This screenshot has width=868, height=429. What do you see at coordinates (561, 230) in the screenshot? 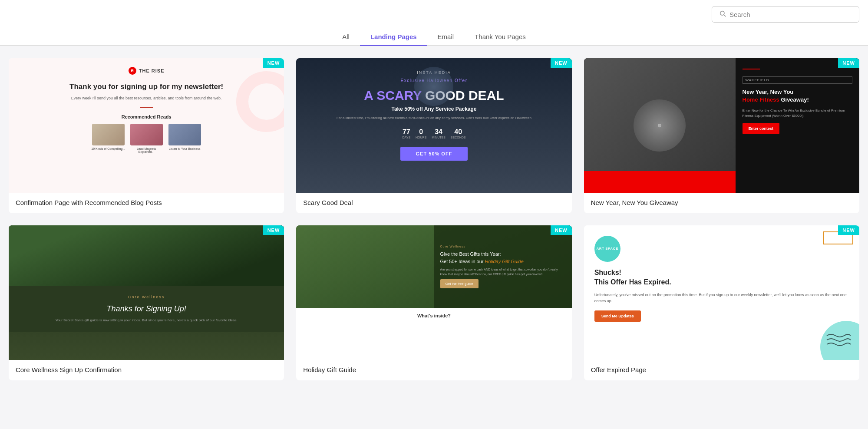
I see `new-badge-5: NEW` at bounding box center [561, 230].